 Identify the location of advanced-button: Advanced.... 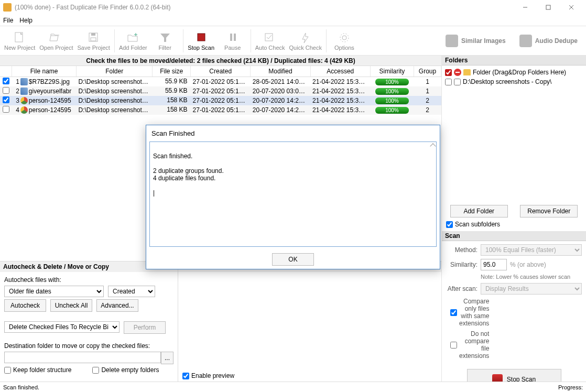
(117, 306).